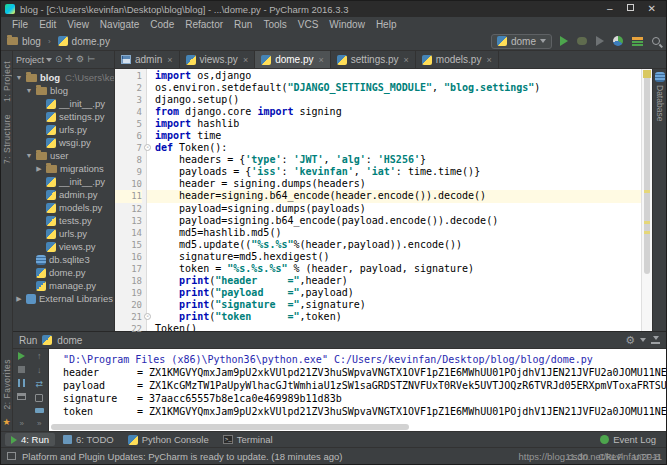 The width and height of the screenshot is (667, 465). What do you see at coordinates (398, 112) in the screenshot?
I see `code-line: from django.core import signing` at bounding box center [398, 112].